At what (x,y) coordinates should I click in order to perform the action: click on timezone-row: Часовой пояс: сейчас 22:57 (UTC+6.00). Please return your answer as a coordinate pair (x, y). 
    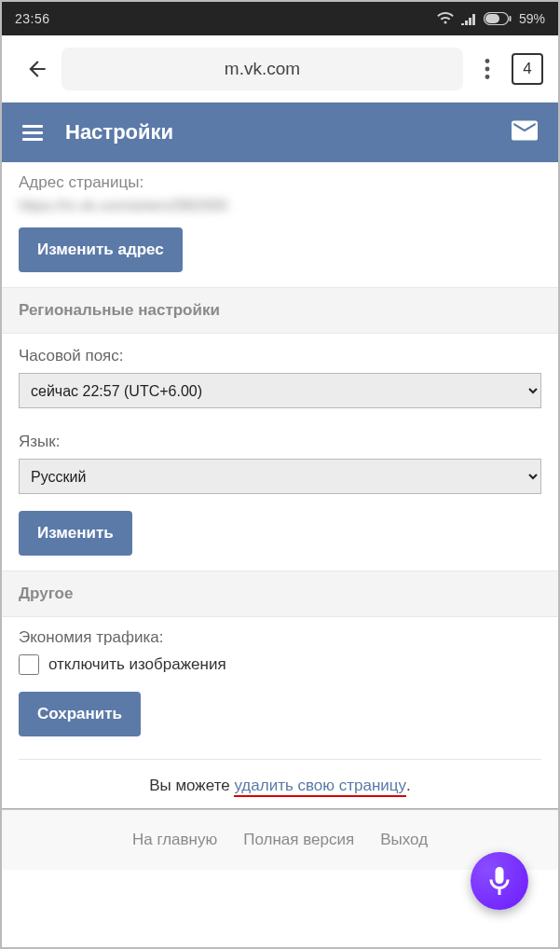
    Looking at the image, I should click on (280, 377).